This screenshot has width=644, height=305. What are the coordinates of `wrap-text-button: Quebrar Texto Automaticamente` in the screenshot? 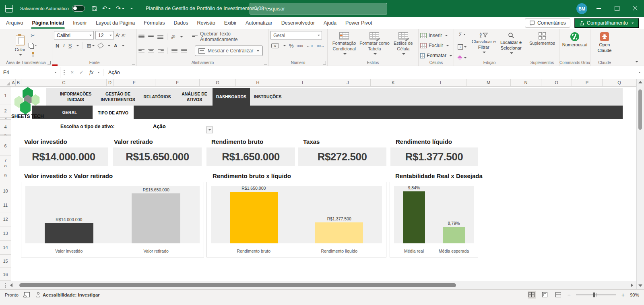 It's located at (229, 37).